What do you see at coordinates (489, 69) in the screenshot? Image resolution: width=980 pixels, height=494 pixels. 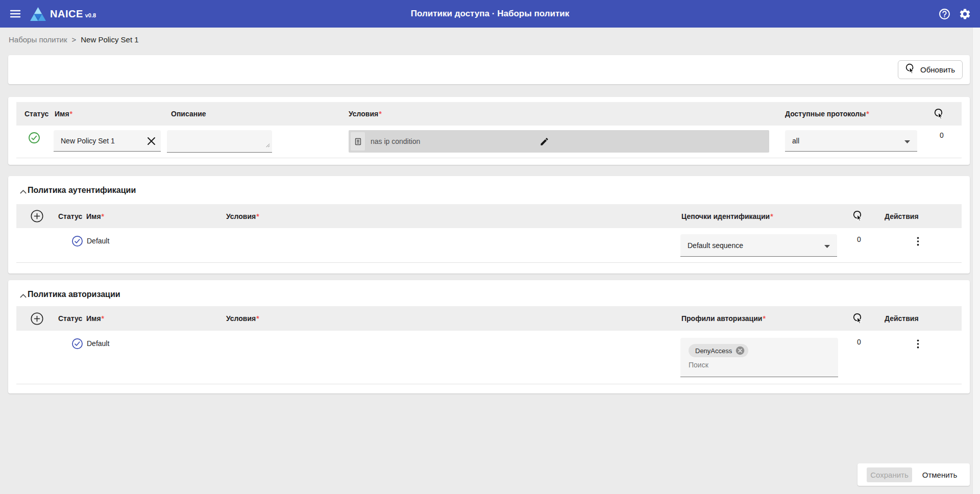 I see `toolbar-card: Обновить` at bounding box center [489, 69].